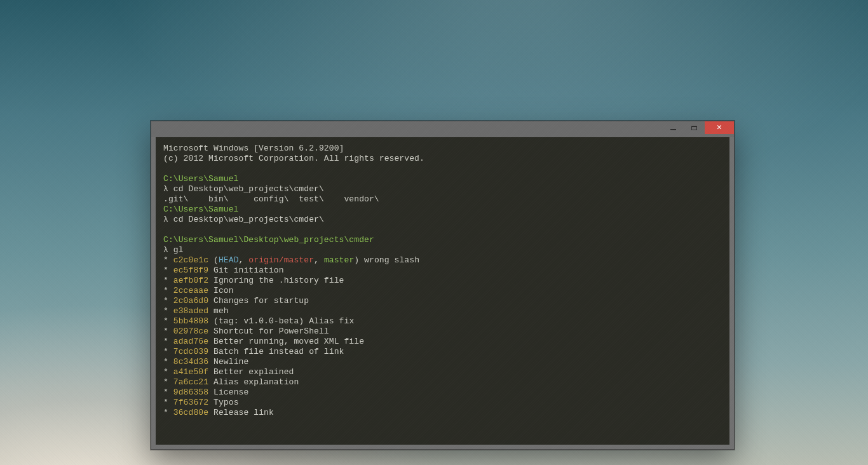  Describe the element at coordinates (719, 127) in the screenshot. I see `close-icon: ✕` at that location.